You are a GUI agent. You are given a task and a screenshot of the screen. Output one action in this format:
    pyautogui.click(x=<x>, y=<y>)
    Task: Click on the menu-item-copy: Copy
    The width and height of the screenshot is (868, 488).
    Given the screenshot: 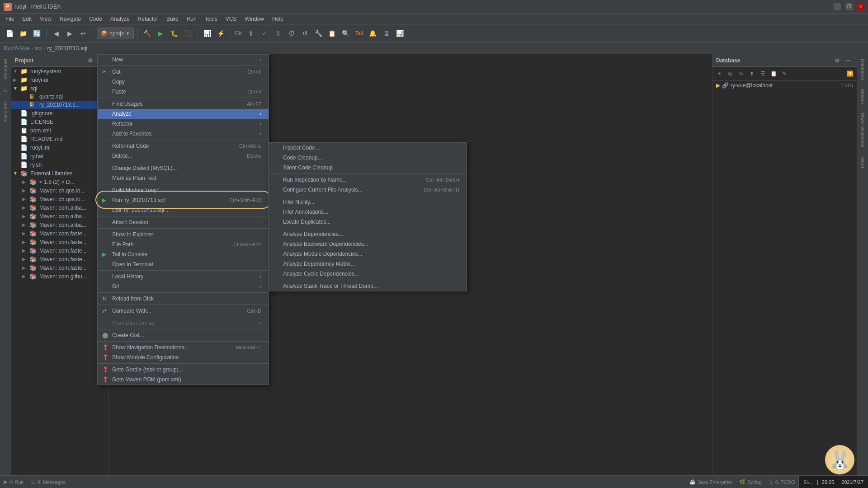 What is the action you would take?
    pyautogui.click(x=183, y=82)
    